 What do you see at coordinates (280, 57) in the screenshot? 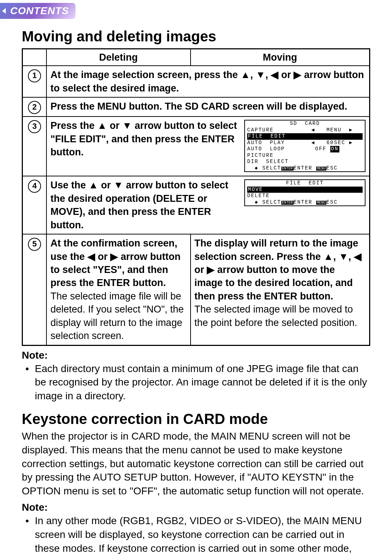
I see `header-moving: Moving` at bounding box center [280, 57].